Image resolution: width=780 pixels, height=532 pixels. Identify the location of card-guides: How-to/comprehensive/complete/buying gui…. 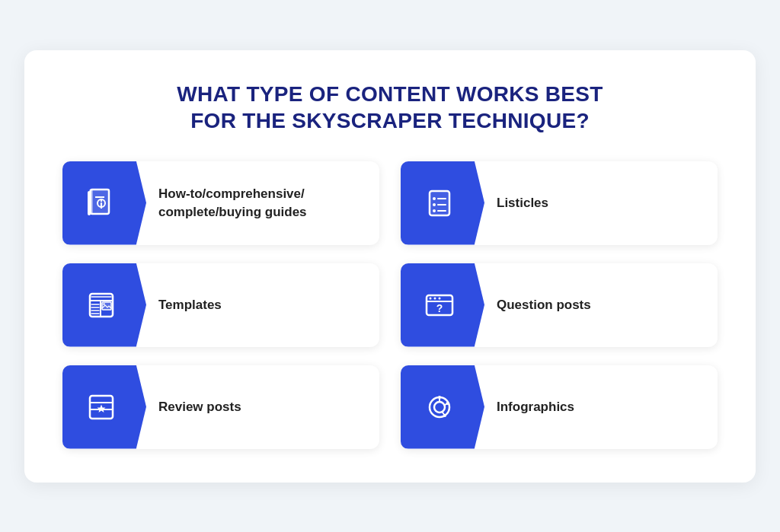
(221, 203).